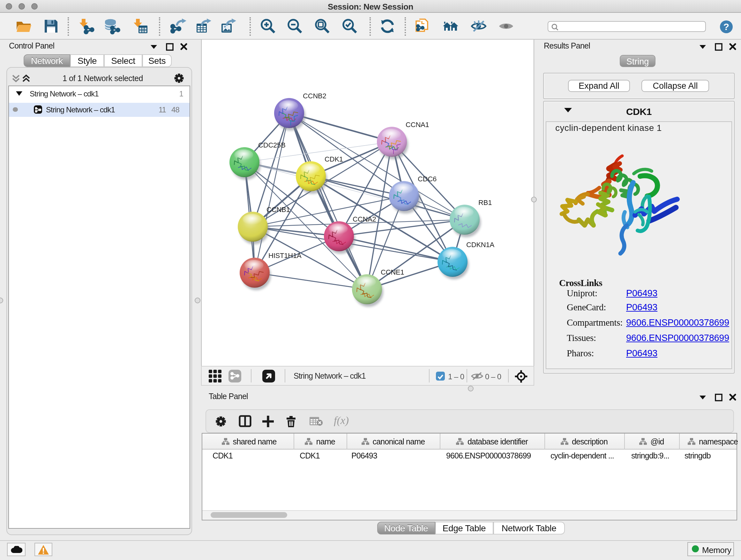 The height and width of the screenshot is (560, 741). Describe the element at coordinates (393, 272) in the screenshot. I see `svg-text: CCNE1` at that location.